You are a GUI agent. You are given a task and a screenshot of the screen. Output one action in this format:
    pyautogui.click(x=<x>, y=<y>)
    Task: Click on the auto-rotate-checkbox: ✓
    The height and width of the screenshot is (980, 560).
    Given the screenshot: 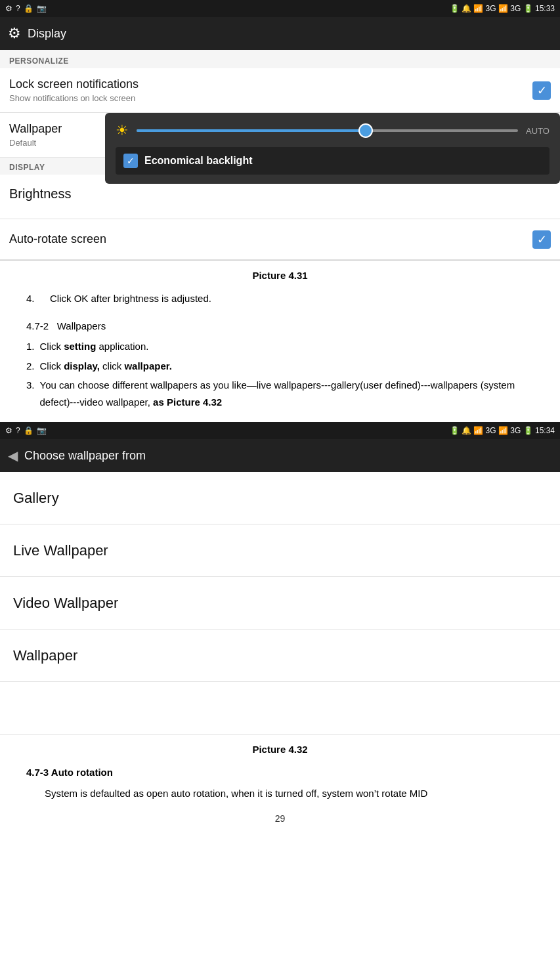 What is the action you would take?
    pyautogui.click(x=542, y=240)
    